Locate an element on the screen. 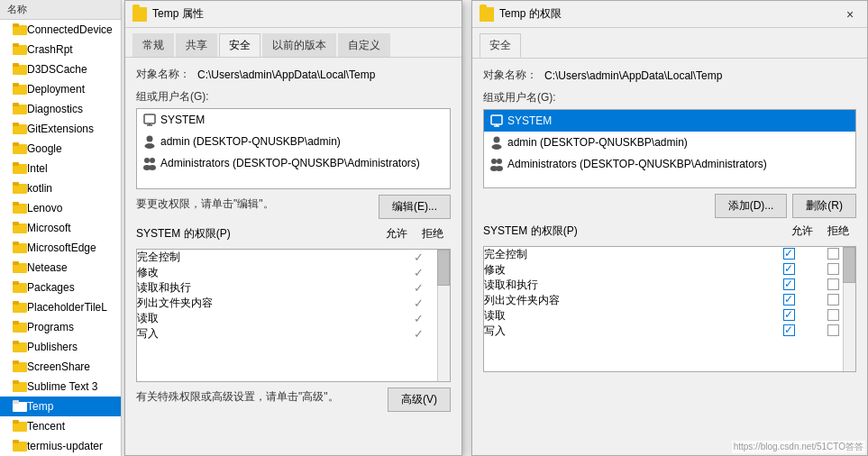 The width and height of the screenshot is (868, 456). sidebar-item-kotlin: kotlin is located at coordinates (60, 188).